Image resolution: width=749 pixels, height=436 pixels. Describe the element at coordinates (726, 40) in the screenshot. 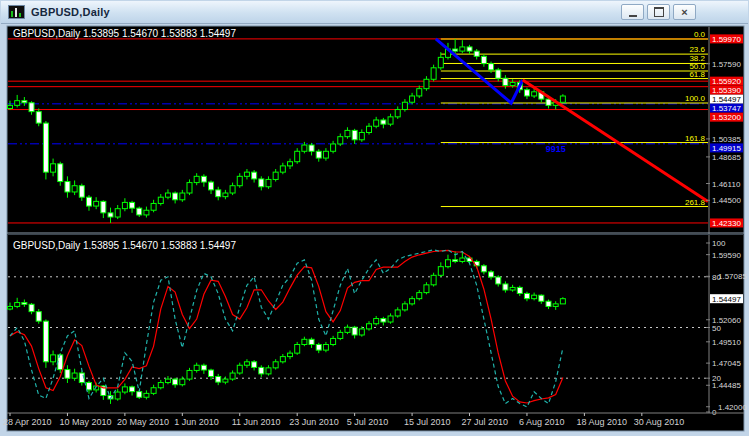

I see `price-axis-label: 1.59970` at that location.